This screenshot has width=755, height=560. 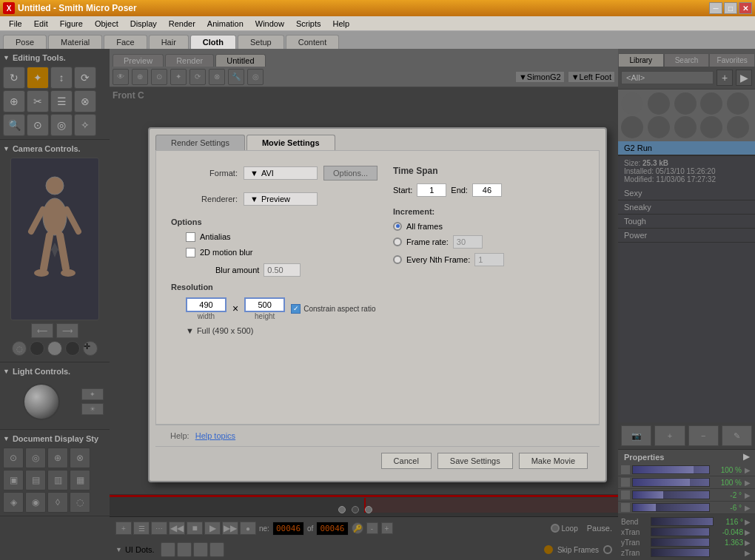 What do you see at coordinates (459, 190) in the screenshot?
I see `end-label: End:` at bounding box center [459, 190].